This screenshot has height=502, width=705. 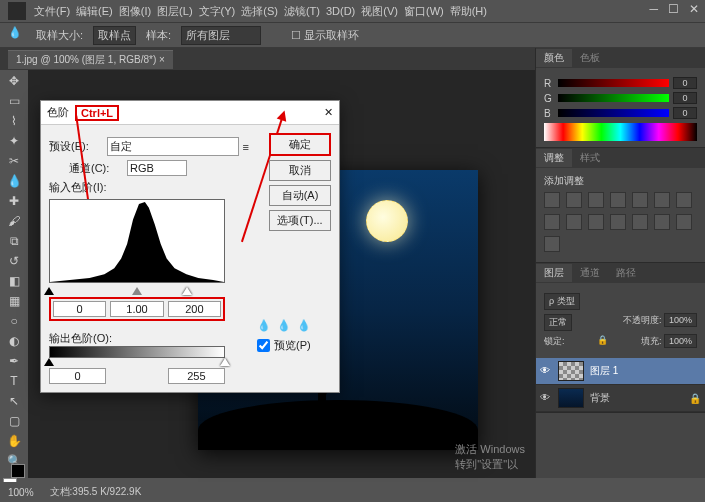 What do you see at coordinates (49, 362) in the screenshot?
I see `output-black-slider` at bounding box center [49, 362].